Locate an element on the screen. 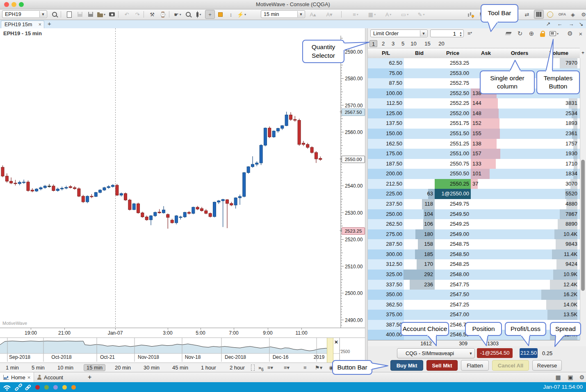 The image size is (586, 392). qty-option-20: 20 is located at coordinates (441, 43).